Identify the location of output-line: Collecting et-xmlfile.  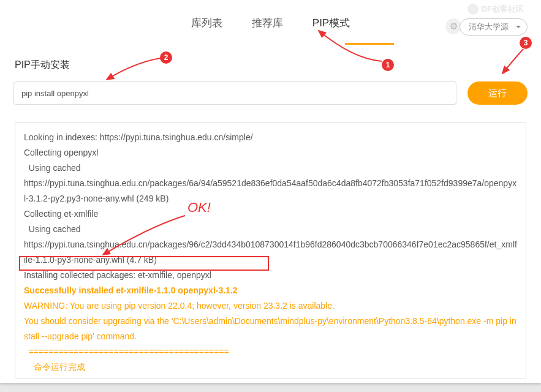
(271, 214).